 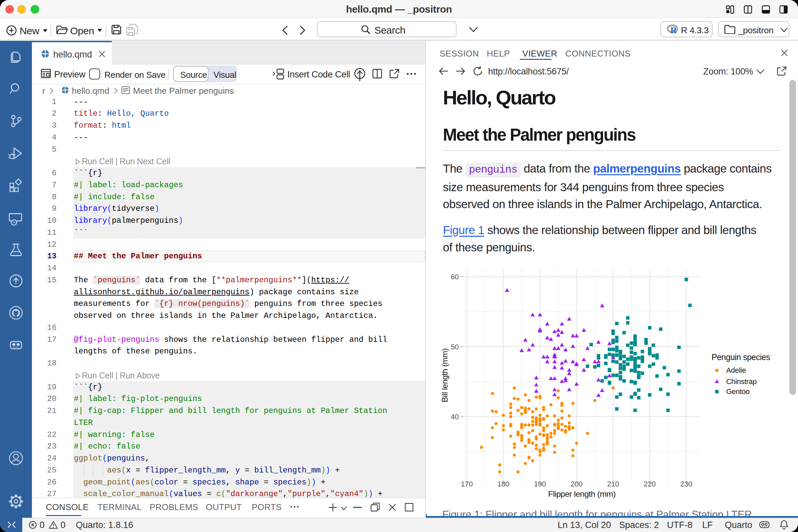 I want to click on svg-text: 200, so click(x=577, y=484).